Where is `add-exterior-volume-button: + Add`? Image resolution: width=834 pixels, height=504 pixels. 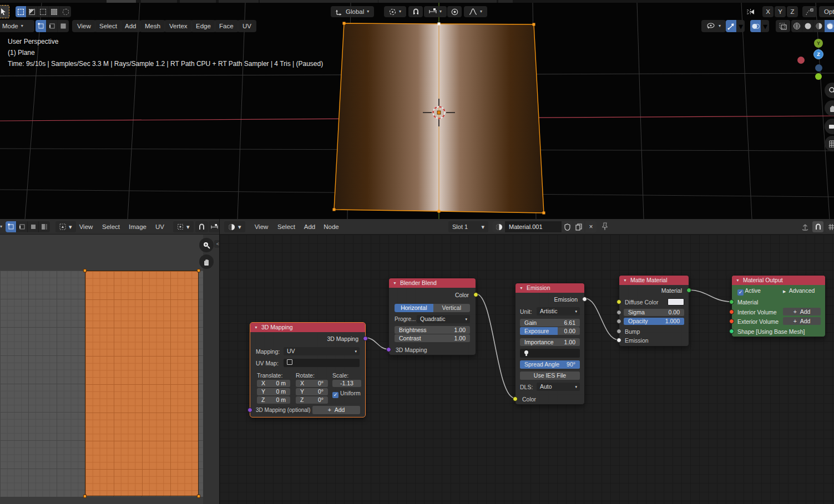
add-exterior-volume-button: + Add is located at coordinates (802, 321).